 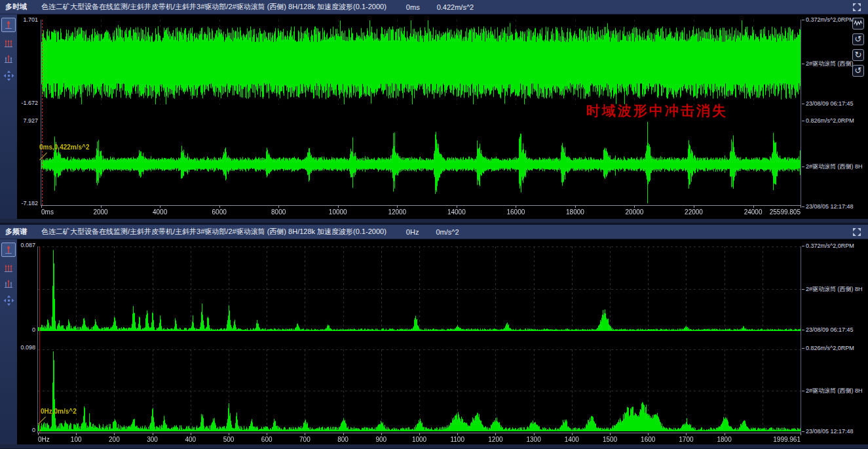 What do you see at coordinates (457, 212) in the screenshot?
I see `x-tick-label: 14000` at bounding box center [457, 212].